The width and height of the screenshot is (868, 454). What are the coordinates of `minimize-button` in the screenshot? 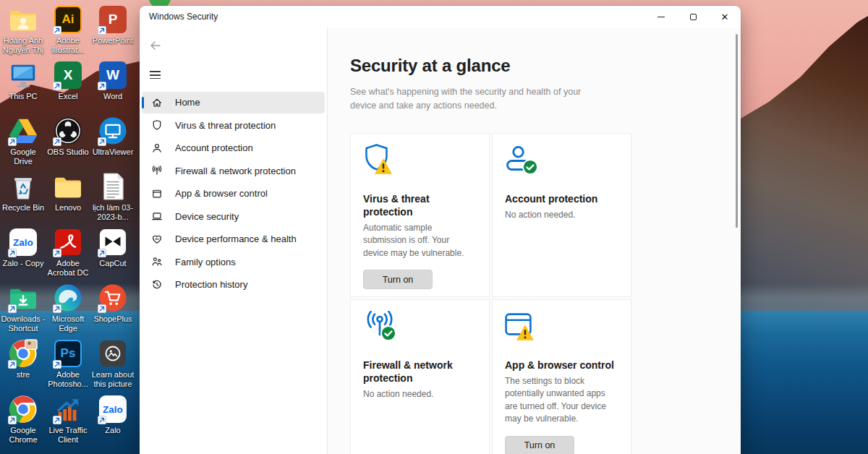 It's located at (661, 17).